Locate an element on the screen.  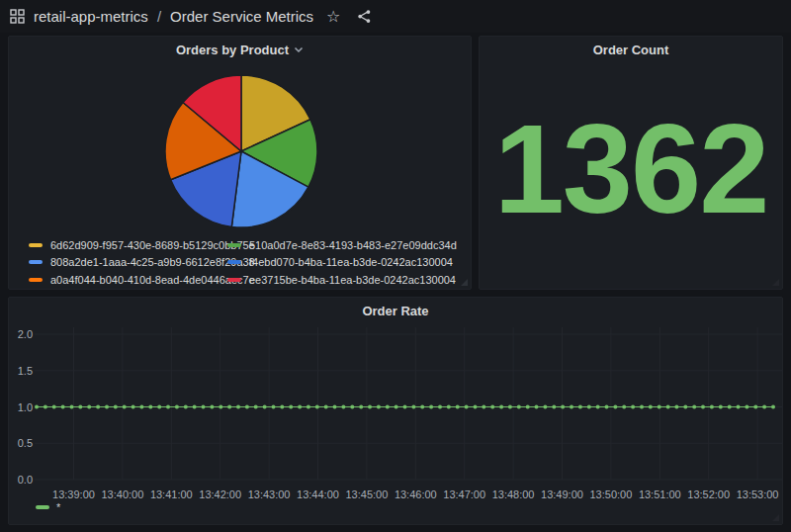
pie-legend-item: 808a2de1-1aaa-4c25-a9b9-6612e8f29a38 is located at coordinates (129, 263).